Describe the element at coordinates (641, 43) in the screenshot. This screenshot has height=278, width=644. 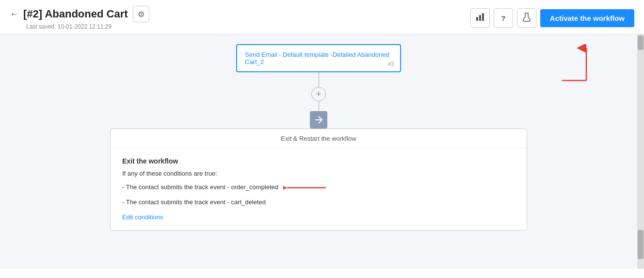
I see `scrollbar-thumb-top` at that location.